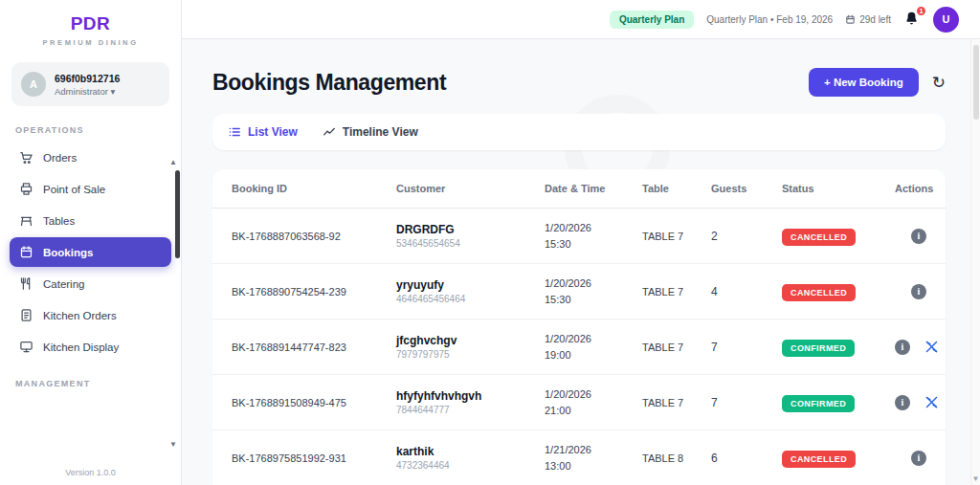 This screenshot has height=485, width=980. What do you see at coordinates (27, 189) in the screenshot?
I see `pos-icon` at bounding box center [27, 189].